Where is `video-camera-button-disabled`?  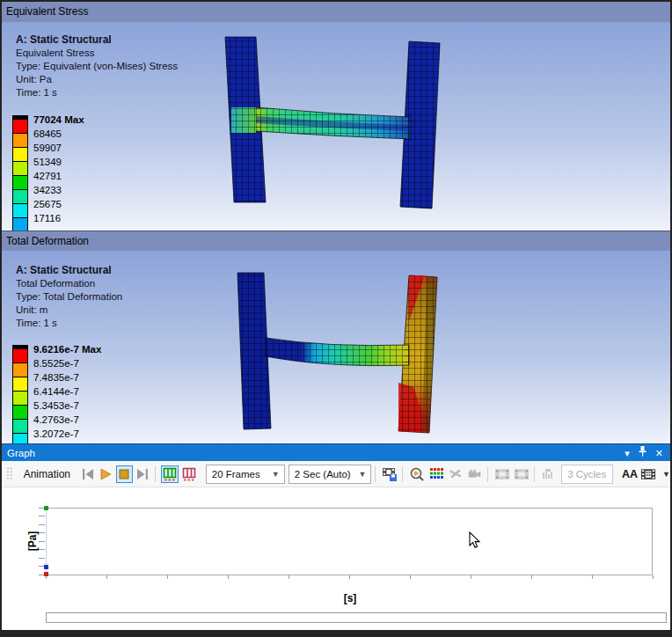
video-camera-button-disabled is located at coordinates (475, 474).